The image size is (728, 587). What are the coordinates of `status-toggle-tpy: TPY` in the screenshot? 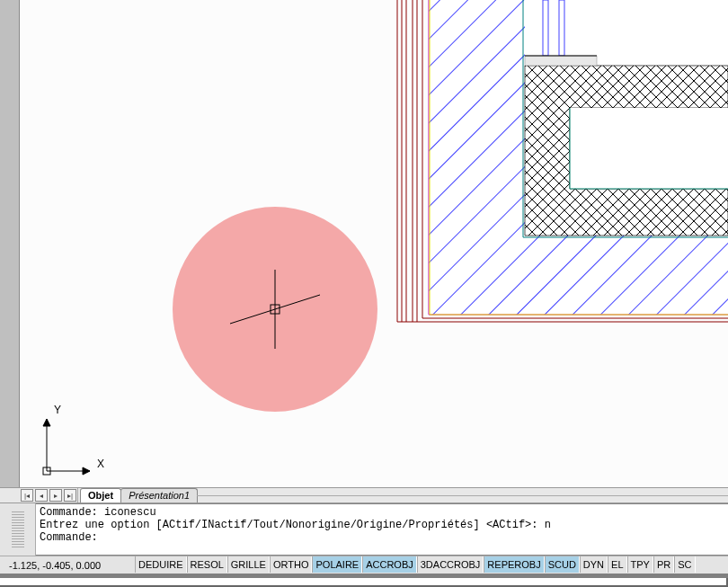 It's located at (640, 565).